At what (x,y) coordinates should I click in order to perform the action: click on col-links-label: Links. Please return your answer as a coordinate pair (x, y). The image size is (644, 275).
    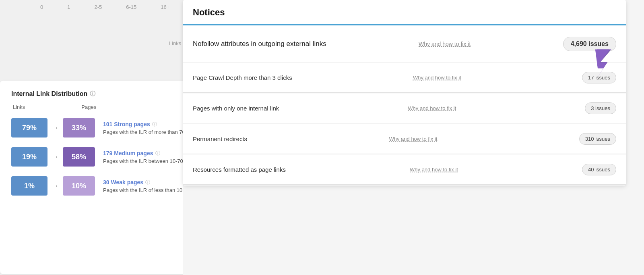
    Looking at the image, I should click on (19, 107).